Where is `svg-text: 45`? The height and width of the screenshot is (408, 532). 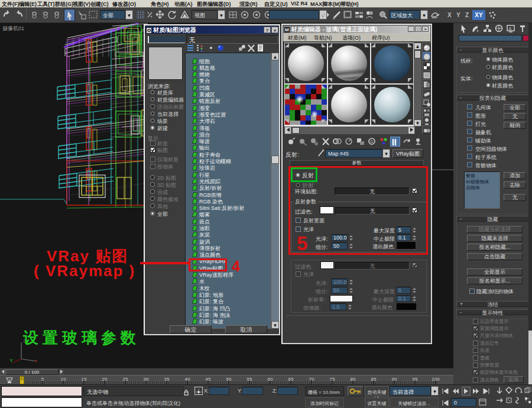
svg-text: 45 is located at coordinates (208, 380).